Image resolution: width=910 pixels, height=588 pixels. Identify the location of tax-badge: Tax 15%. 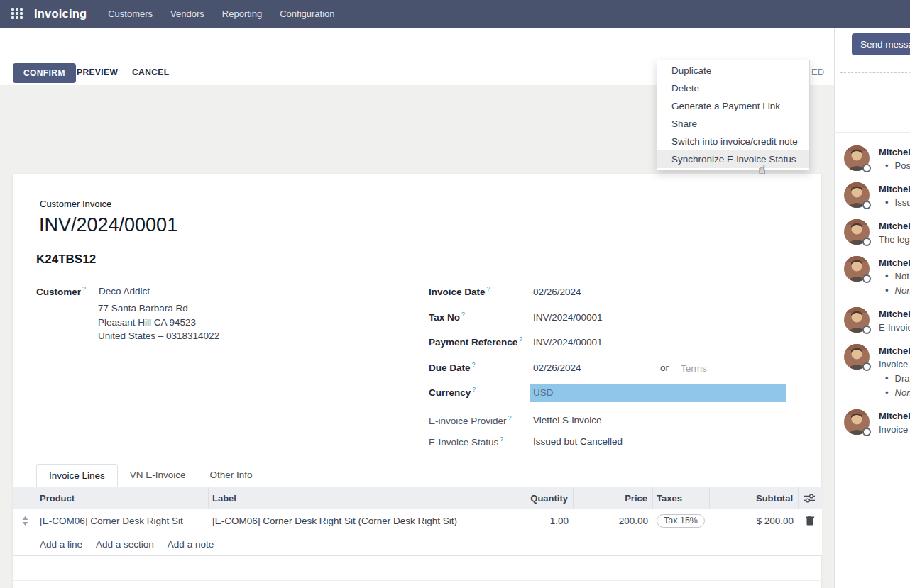
(681, 521).